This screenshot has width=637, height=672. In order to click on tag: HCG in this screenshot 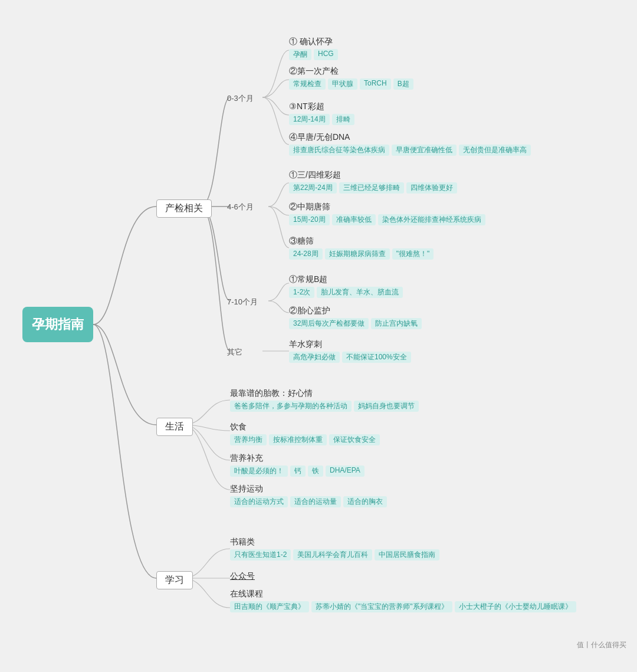, I will do `click(326, 54)`.